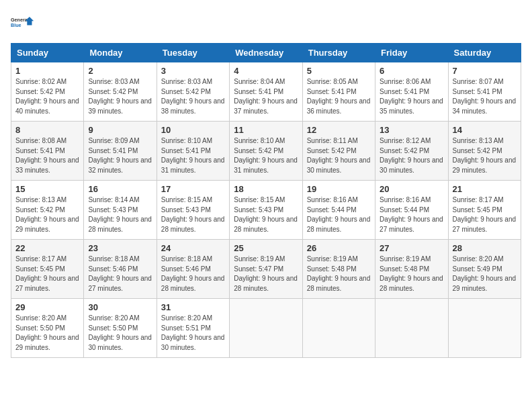 This screenshot has width=532, height=411. Describe the element at coordinates (412, 210) in the screenshot. I see `calendar-cell: 20Sunrise: 8:16 AMSunset: 5:44 PMDayligh…` at that location.